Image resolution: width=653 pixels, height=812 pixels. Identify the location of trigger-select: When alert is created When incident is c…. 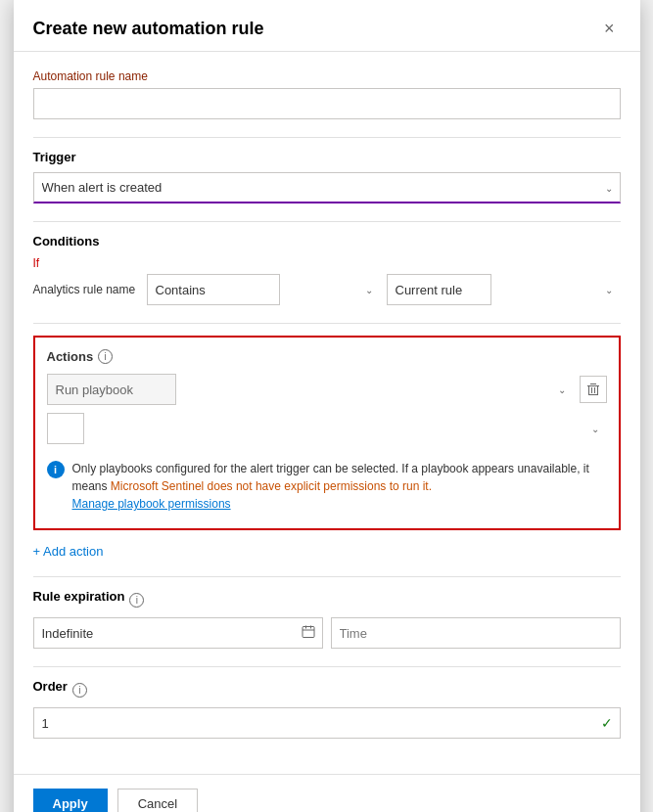
(327, 188).